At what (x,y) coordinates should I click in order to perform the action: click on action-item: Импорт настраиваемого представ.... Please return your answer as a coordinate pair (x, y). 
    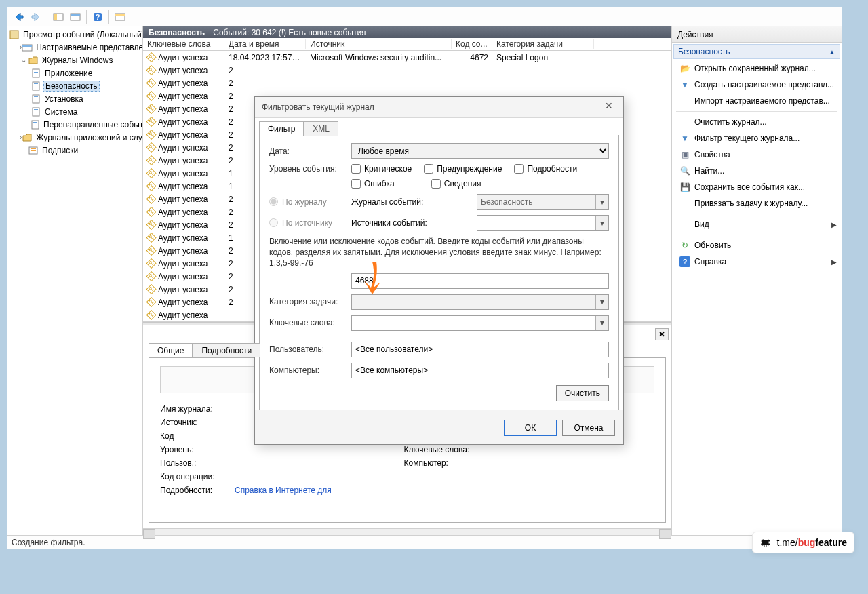
    Looking at the image, I should click on (757, 101).